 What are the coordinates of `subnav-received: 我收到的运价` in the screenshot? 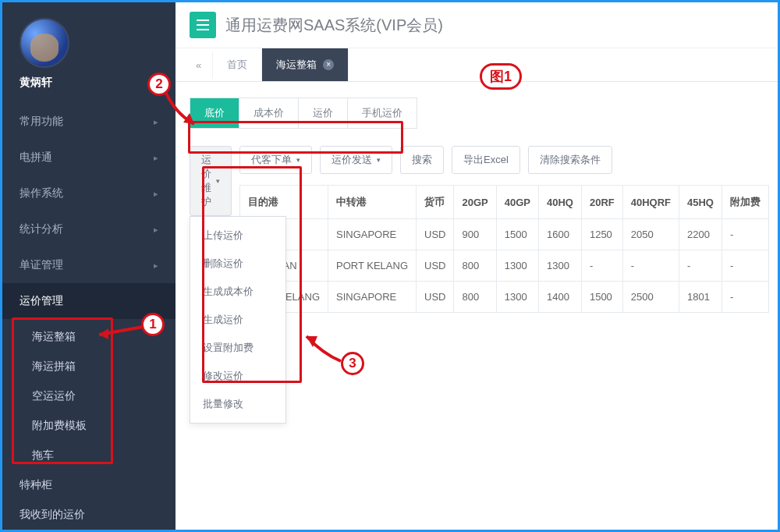 It's located at (89, 515).